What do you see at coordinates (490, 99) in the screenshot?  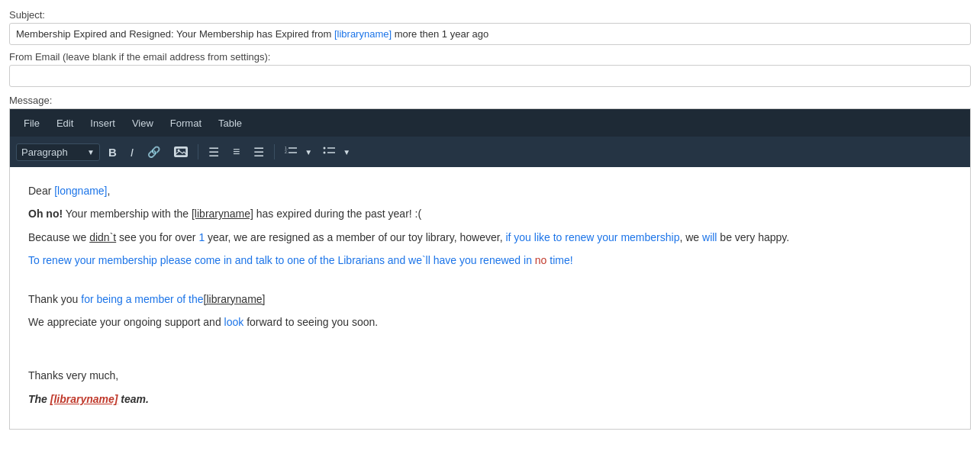 I see `message-label: Message:` at bounding box center [490, 99].